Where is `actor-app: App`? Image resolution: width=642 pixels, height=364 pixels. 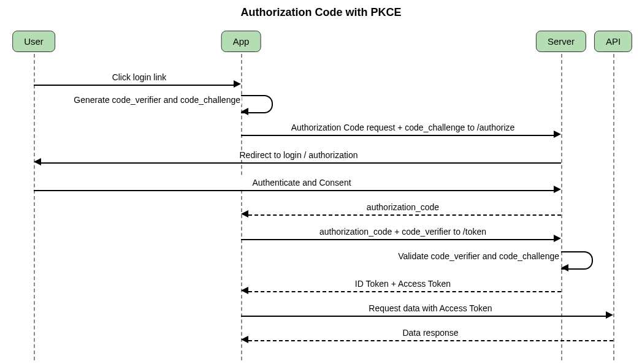 actor-app: App is located at coordinates (242, 42).